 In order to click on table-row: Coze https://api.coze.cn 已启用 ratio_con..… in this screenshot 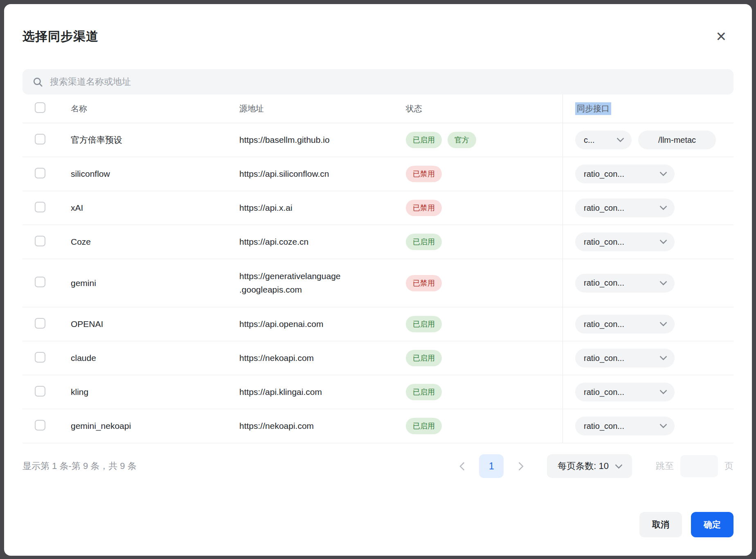, I will do `click(378, 242)`.